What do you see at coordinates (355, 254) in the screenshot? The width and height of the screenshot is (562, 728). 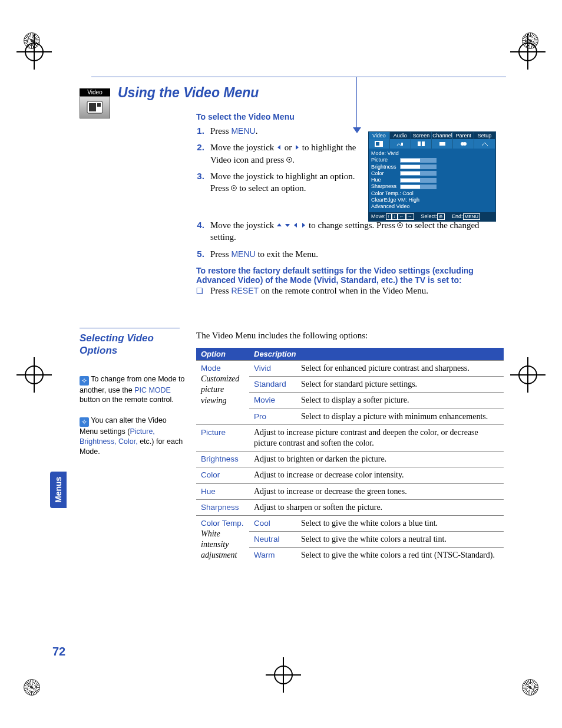 I see `step-5: Press MENU to exit the Menu.` at bounding box center [355, 254].